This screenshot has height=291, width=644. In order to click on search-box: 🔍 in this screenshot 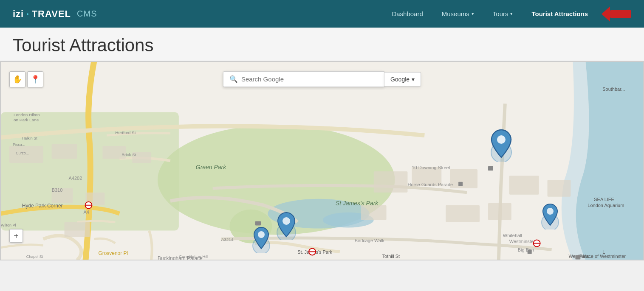, I will do `click(304, 79)`.